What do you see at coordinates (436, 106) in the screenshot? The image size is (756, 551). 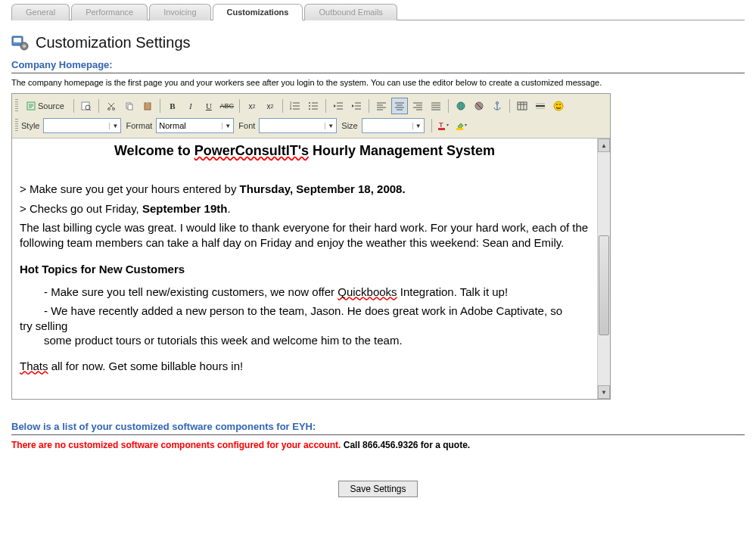 I see `align-justify-button` at bounding box center [436, 106].